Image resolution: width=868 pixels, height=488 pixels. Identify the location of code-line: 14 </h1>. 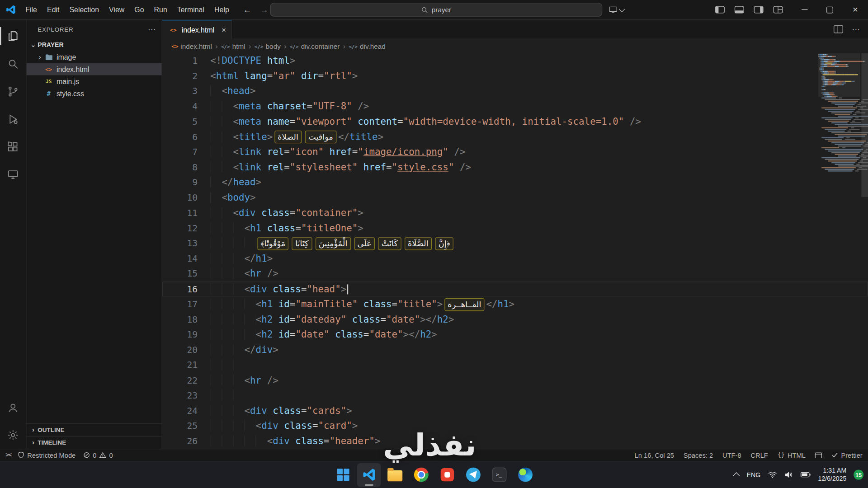
(515, 258).